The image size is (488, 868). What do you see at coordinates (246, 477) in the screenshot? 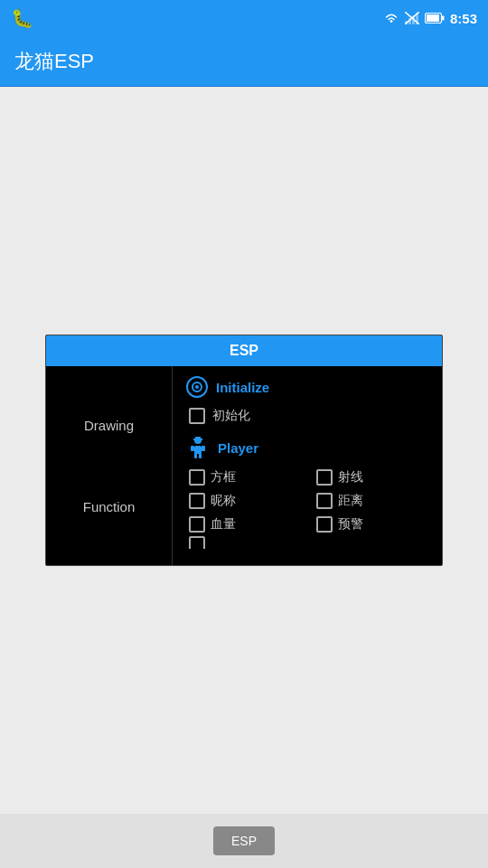
I see `option-fangkuang: 方框` at bounding box center [246, 477].